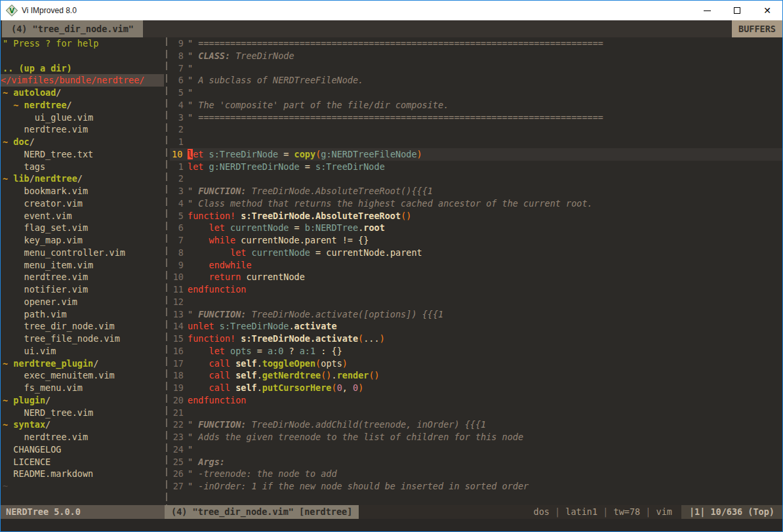 The image size is (783, 532). I want to click on status-right-flags: dos | latin1 | tw=78 | vim, so click(607, 512).